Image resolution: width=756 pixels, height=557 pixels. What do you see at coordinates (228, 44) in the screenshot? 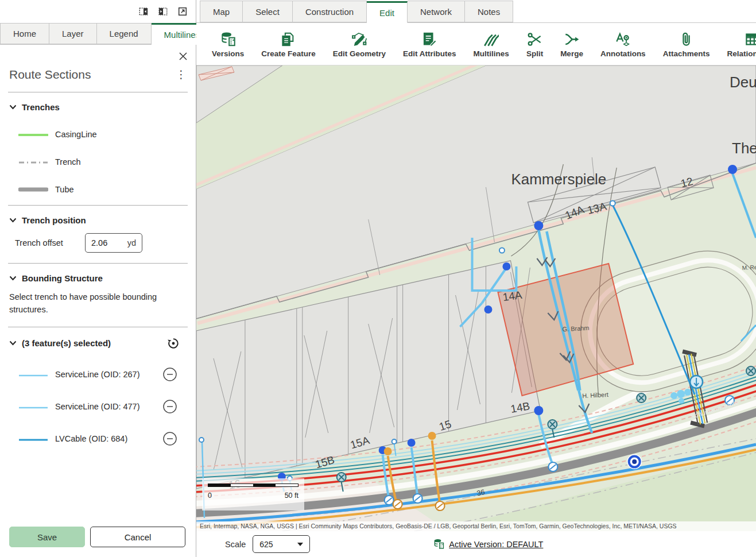
I see `versions-button: Versions` at bounding box center [228, 44].